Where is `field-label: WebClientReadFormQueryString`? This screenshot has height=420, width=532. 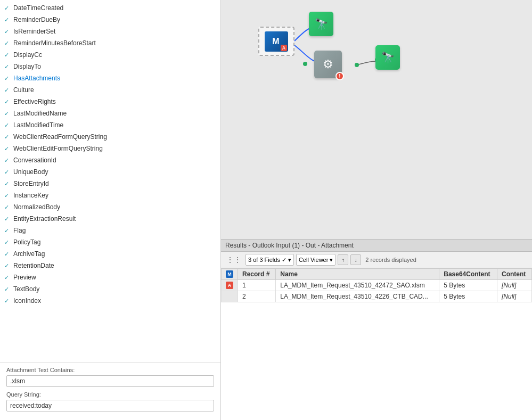
field-label: WebClientReadFormQueryString is located at coordinates (60, 137).